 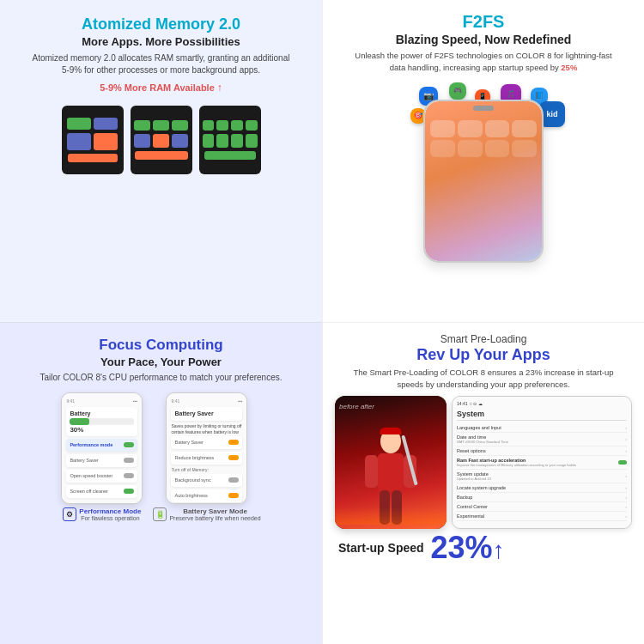 I want to click on tl-title: Atomized Memory 2.0, so click(x=161, y=24).